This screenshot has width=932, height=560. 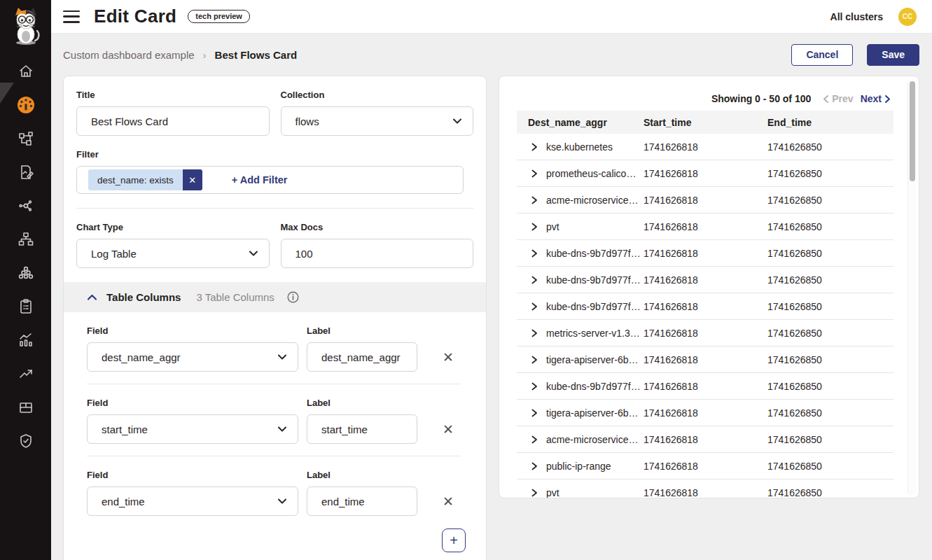 What do you see at coordinates (25, 340) in the screenshot?
I see `sidebar-item-statistics` at bounding box center [25, 340].